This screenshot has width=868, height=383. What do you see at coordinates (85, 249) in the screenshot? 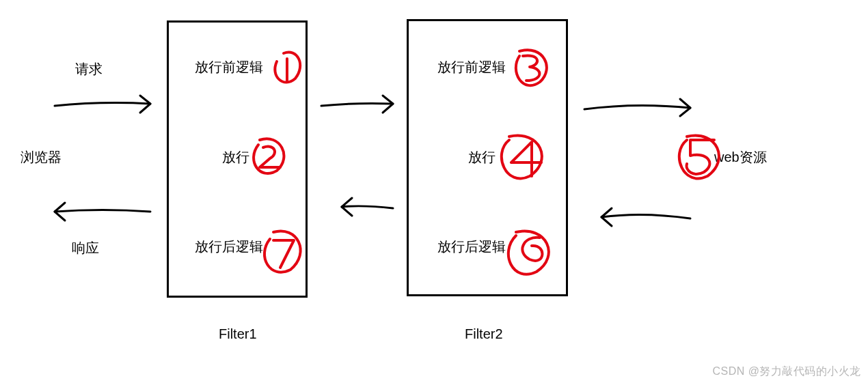
I see `response-label: 响应` at bounding box center [85, 249].